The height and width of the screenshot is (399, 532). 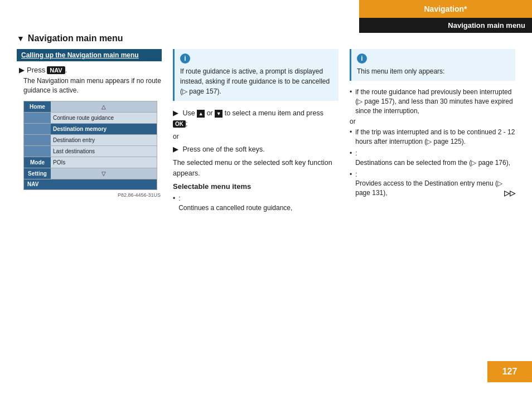 I want to click on right-info-text: This menu item only appears:, so click(x=433, y=71).